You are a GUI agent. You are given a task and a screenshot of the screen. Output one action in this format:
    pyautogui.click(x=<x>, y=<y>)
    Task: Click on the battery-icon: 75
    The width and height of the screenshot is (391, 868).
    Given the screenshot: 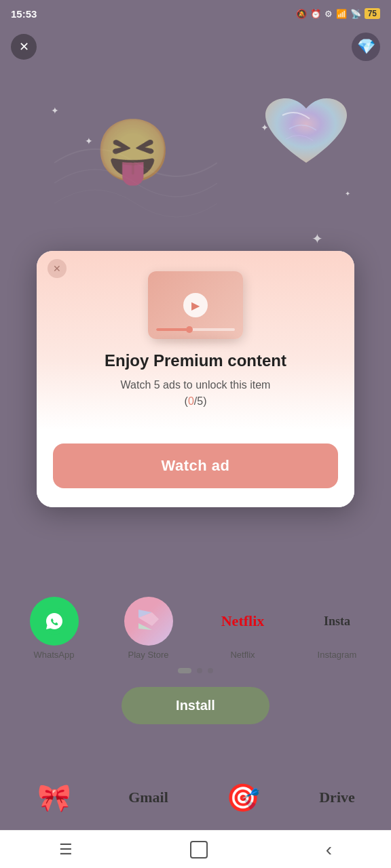 What is the action you would take?
    pyautogui.click(x=372, y=14)
    